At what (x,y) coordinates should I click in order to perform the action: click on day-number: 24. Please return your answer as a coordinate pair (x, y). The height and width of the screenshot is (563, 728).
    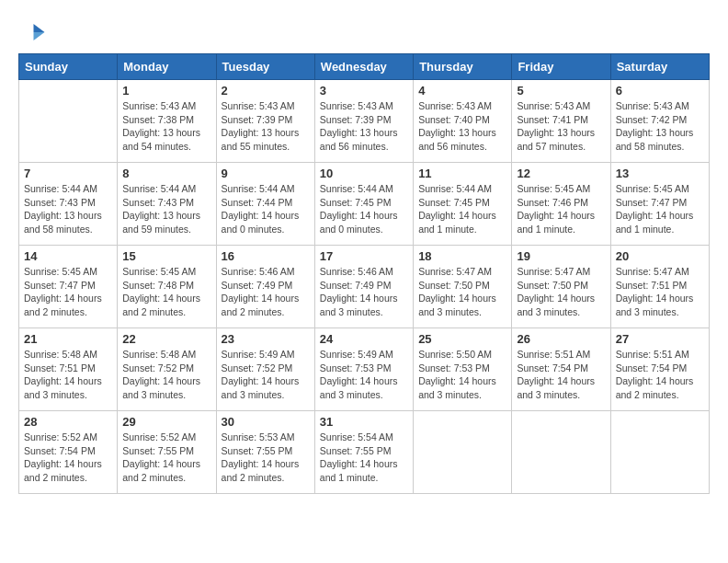
    Looking at the image, I should click on (364, 339).